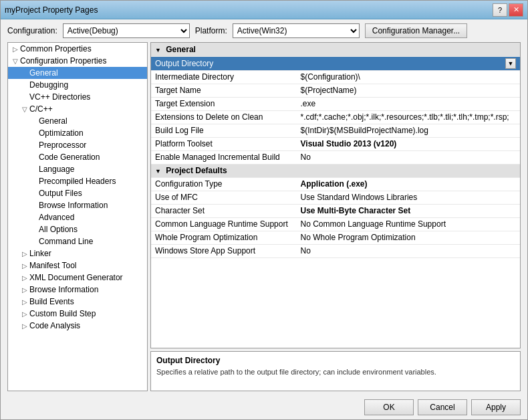  Describe the element at coordinates (408, 130) in the screenshot. I see `prop-value-build-log: $(IntDir)$(MSBuildProjectName).log` at that location.